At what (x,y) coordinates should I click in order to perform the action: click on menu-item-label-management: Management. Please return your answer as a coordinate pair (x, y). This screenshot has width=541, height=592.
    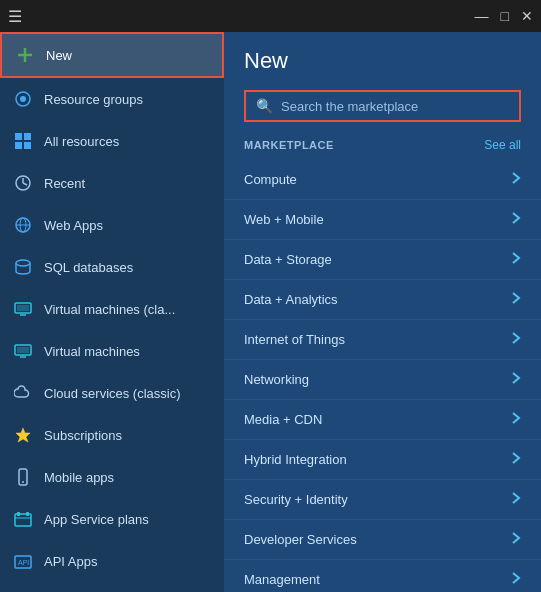
    Looking at the image, I should click on (282, 580).